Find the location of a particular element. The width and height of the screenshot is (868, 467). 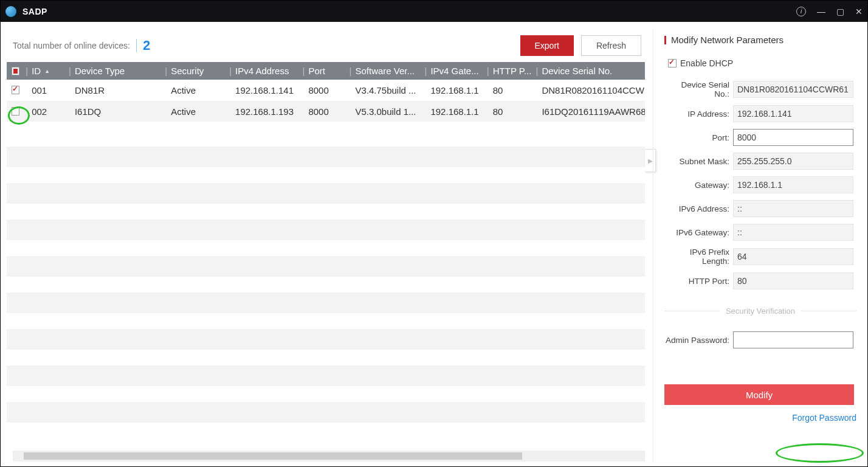

input-port is located at coordinates (793, 137).